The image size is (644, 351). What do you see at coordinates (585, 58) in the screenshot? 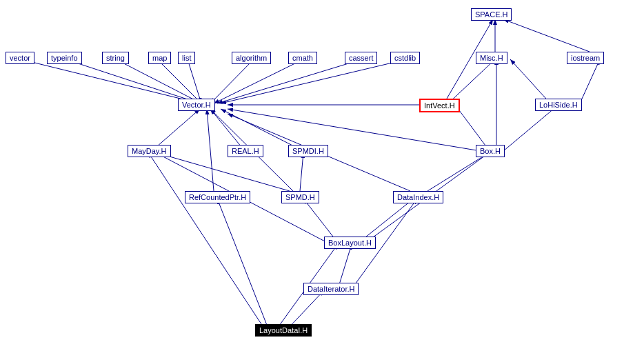
I see `node-iostream: iostream` at bounding box center [585, 58].